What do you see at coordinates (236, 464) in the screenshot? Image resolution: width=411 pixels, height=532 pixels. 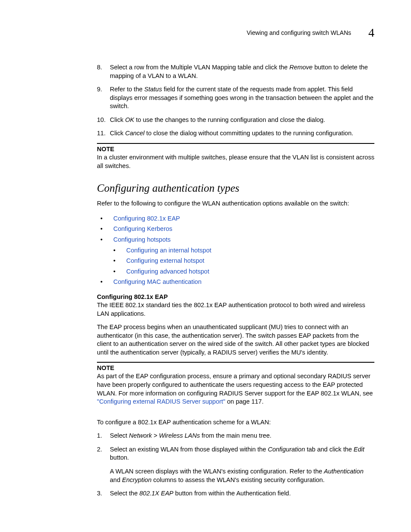 I see `ordered-list-b: 1.Select Network > Wireless LANs from th…` at bounding box center [236, 464].